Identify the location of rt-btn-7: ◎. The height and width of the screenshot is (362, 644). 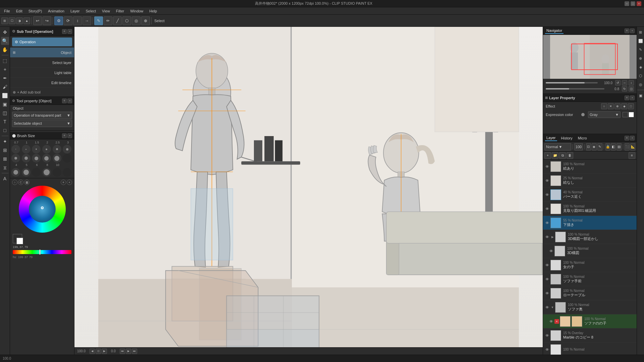
(641, 84).